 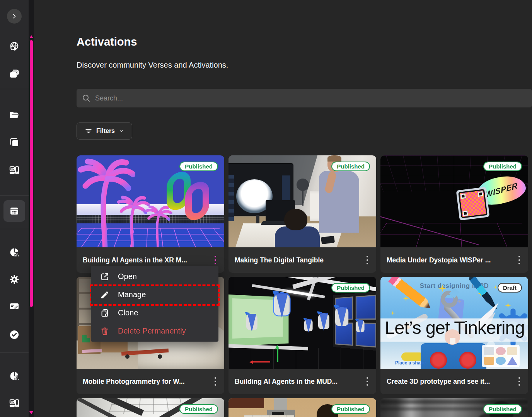 I want to click on page-title: Activations, so click(x=107, y=42).